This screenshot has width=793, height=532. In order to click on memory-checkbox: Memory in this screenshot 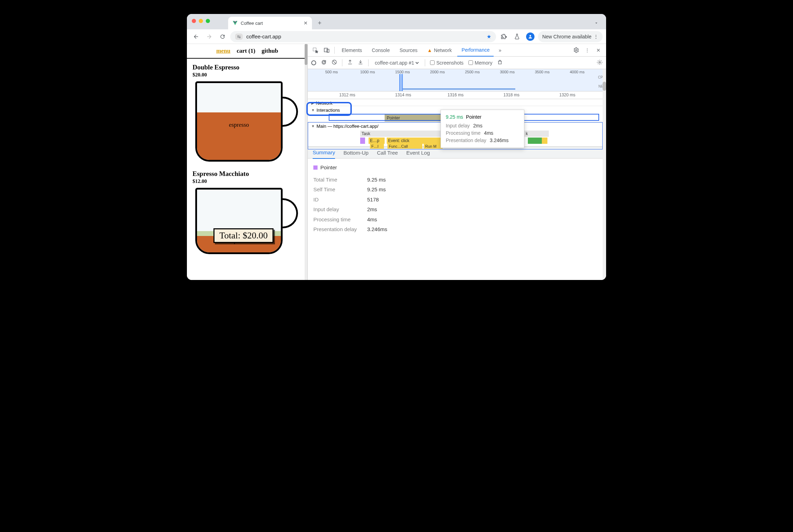, I will do `click(481, 63)`.